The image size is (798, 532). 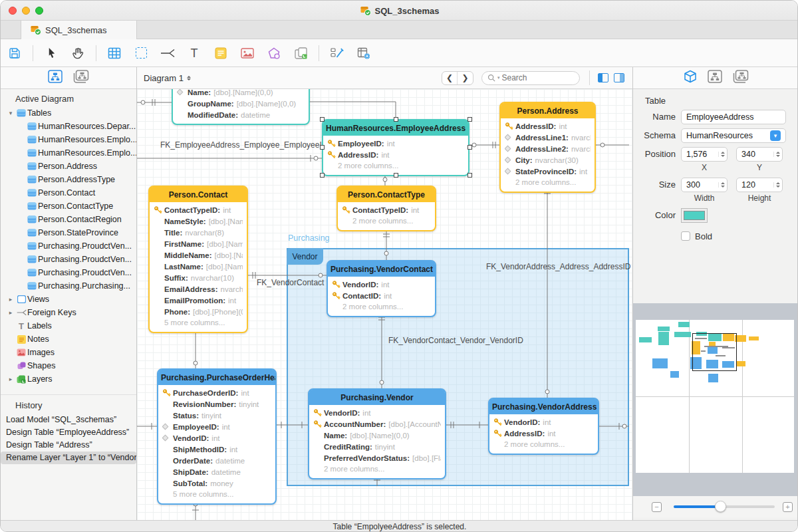 What do you see at coordinates (189, 78) in the screenshot?
I see `diagram-selector-stepper-icon` at bounding box center [189, 78].